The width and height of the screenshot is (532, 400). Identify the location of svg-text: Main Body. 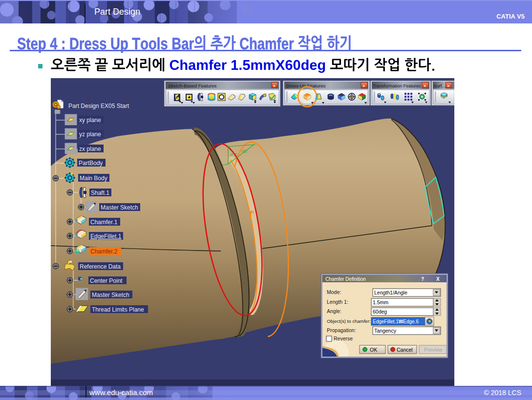
(94, 178).